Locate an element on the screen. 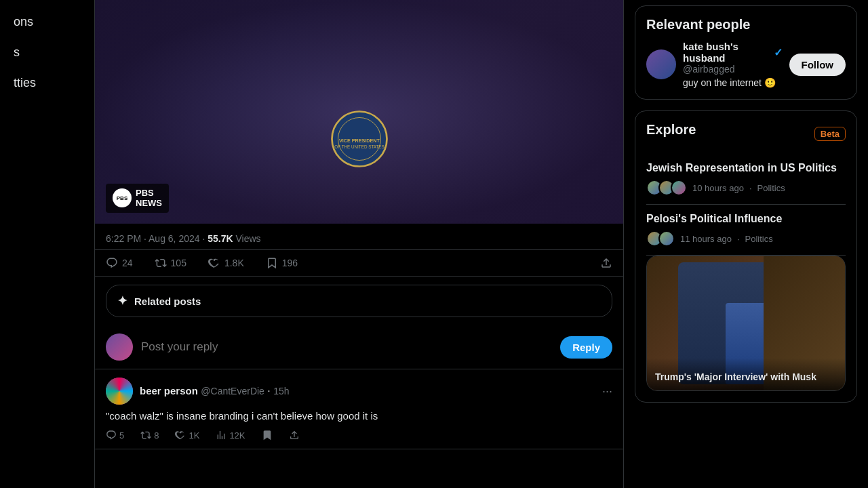  comment-reply-action: 5 is located at coordinates (115, 435).